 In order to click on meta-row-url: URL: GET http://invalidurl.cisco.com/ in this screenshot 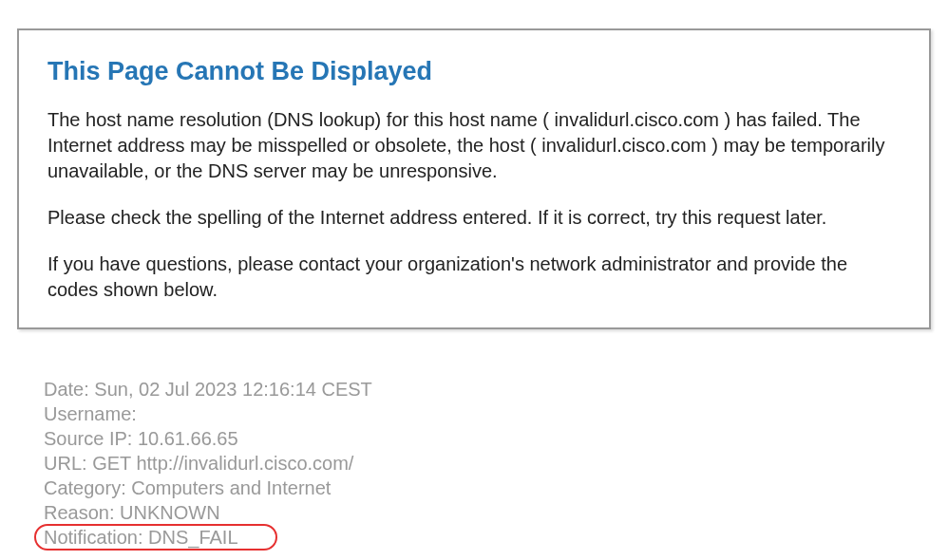, I will do `click(487, 463)`.